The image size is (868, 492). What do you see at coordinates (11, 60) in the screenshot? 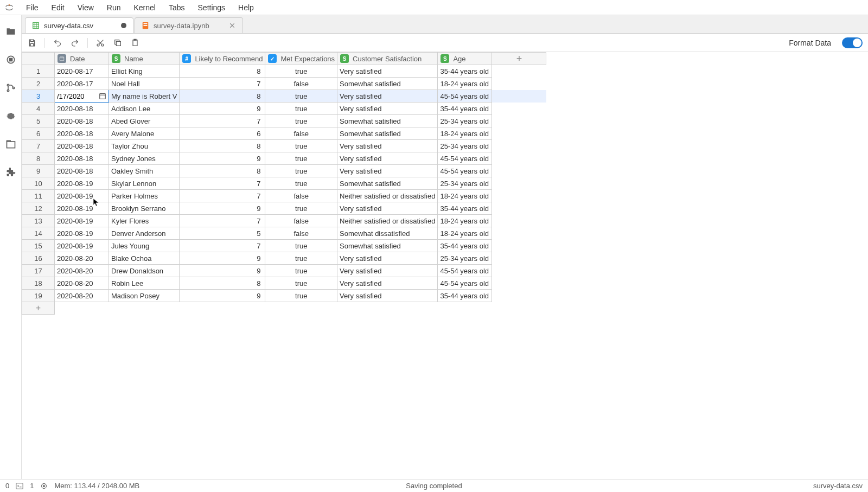
I see `running-icon` at bounding box center [11, 60].